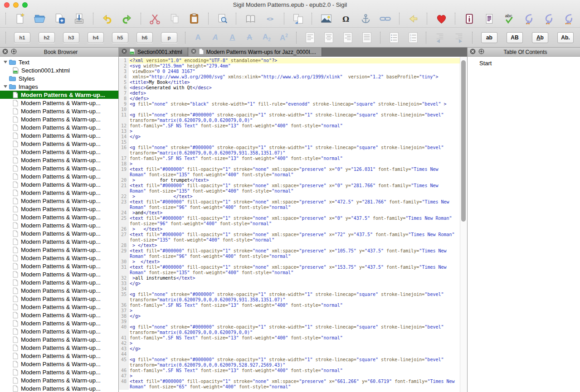 The image size is (580, 392). What do you see at coordinates (255, 52) in the screenshot?
I see `tab-modern-patterns: Modern Patterns Warm-ups for Jazz_0000I.…` at bounding box center [255, 52].